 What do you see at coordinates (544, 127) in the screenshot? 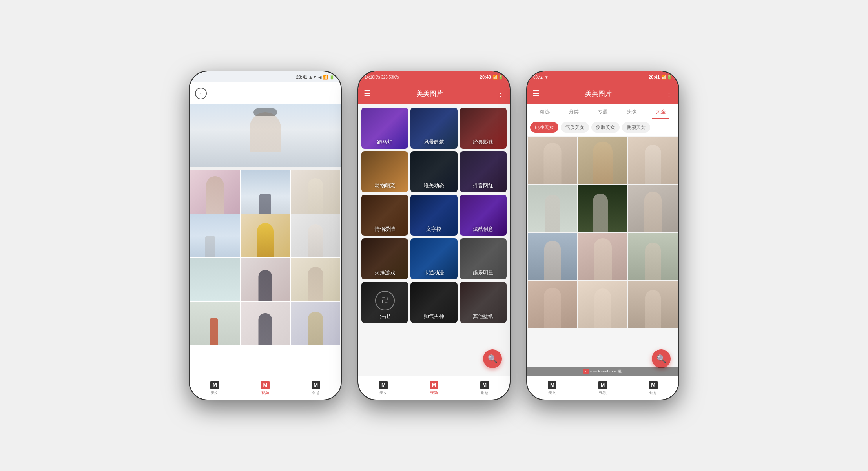
I see `filter-pure: 纯净美女` at bounding box center [544, 127].